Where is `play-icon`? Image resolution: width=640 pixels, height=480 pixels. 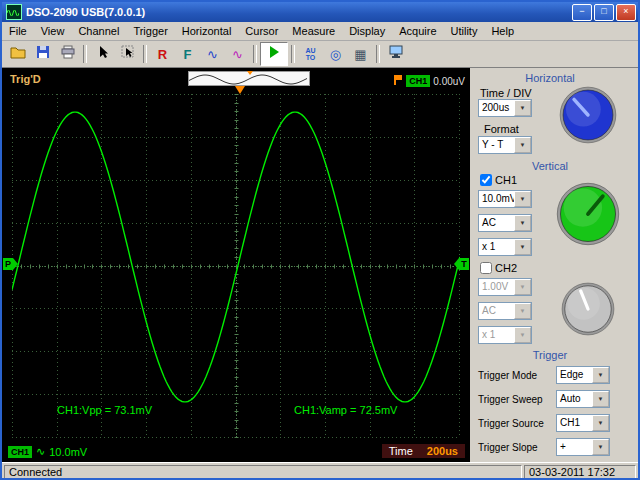
play-icon is located at coordinates (274, 54).